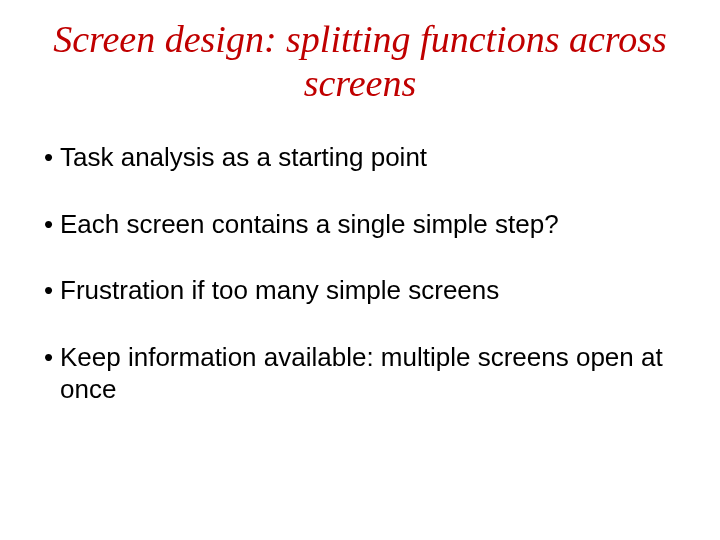  What do you see at coordinates (310, 224) in the screenshot?
I see `bullet-text: Each screen contains a single simple ste…` at bounding box center [310, 224].